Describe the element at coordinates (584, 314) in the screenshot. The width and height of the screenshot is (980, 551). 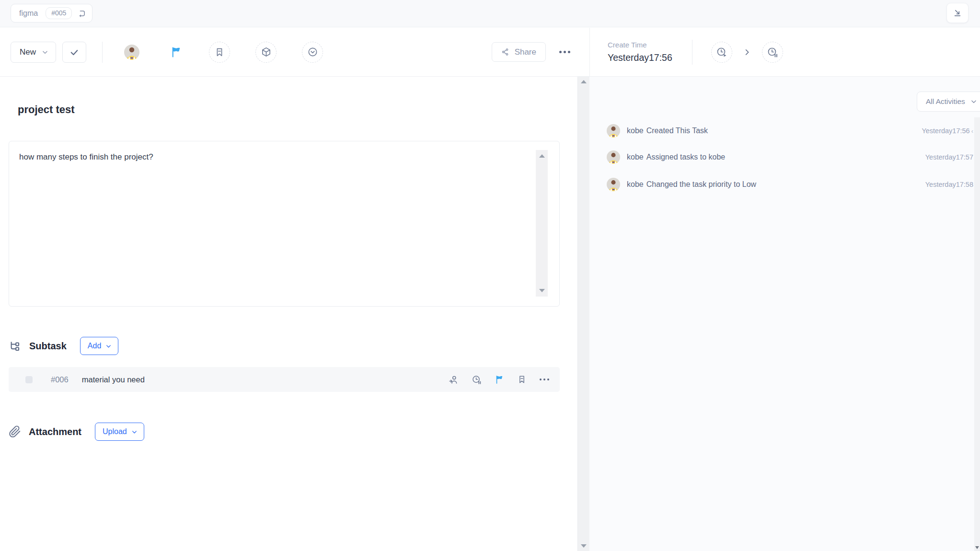
I see `content-scrollbar` at that location.